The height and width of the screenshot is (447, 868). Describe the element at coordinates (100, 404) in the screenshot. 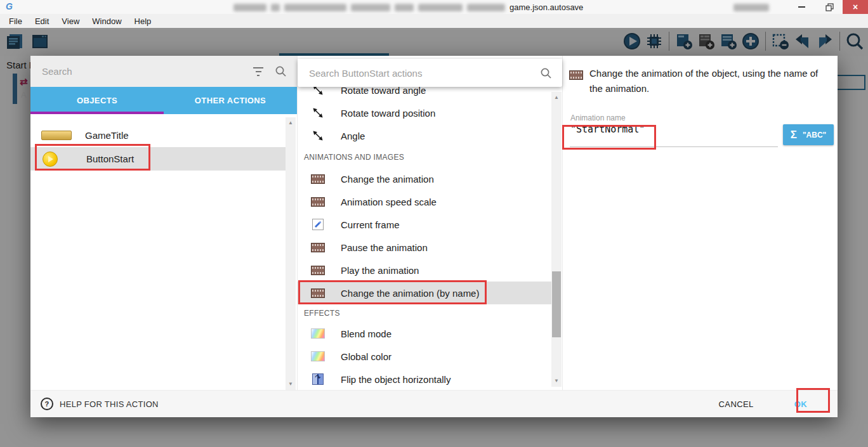

I see `help-for-this-action-link: ? HELP FOR THIS ACTION` at that location.